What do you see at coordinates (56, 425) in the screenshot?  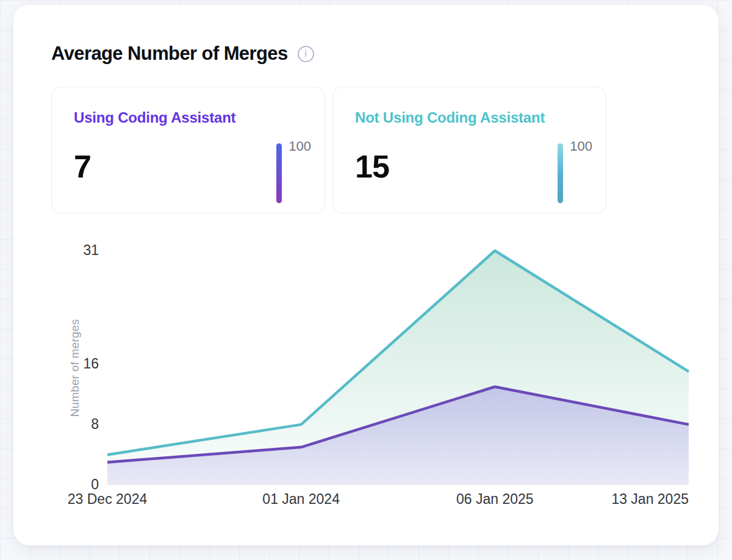 I see `y-tick-label: 8` at bounding box center [56, 425].